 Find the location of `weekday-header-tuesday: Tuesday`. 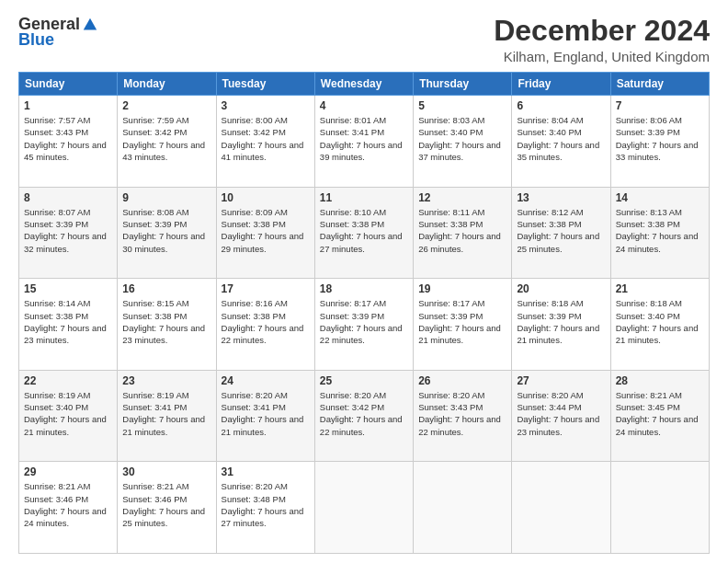

weekday-header-tuesday: Tuesday is located at coordinates (265, 85).